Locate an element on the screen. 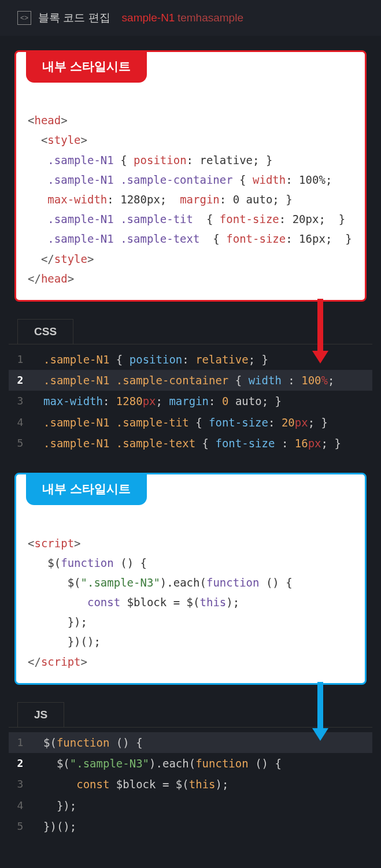 This screenshot has height=868, width=381. line-code: })(); is located at coordinates (54, 826).